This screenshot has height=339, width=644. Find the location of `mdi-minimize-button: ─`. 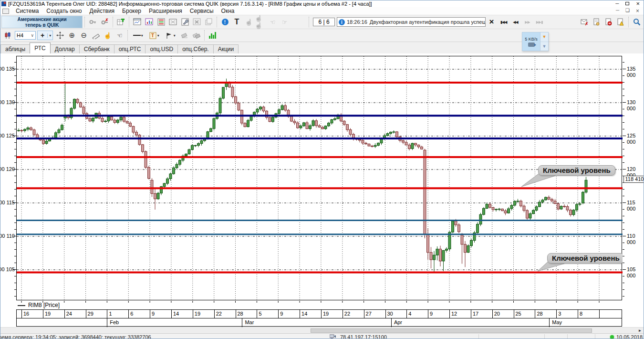

mdi-minimize-button: ─ is located at coordinates (617, 11).